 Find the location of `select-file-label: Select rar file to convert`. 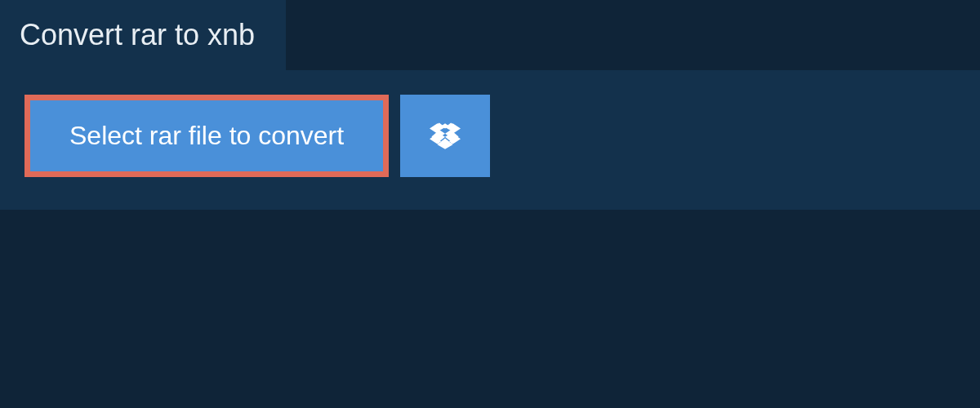

select-file-label: Select rar file to convert is located at coordinates (207, 135).